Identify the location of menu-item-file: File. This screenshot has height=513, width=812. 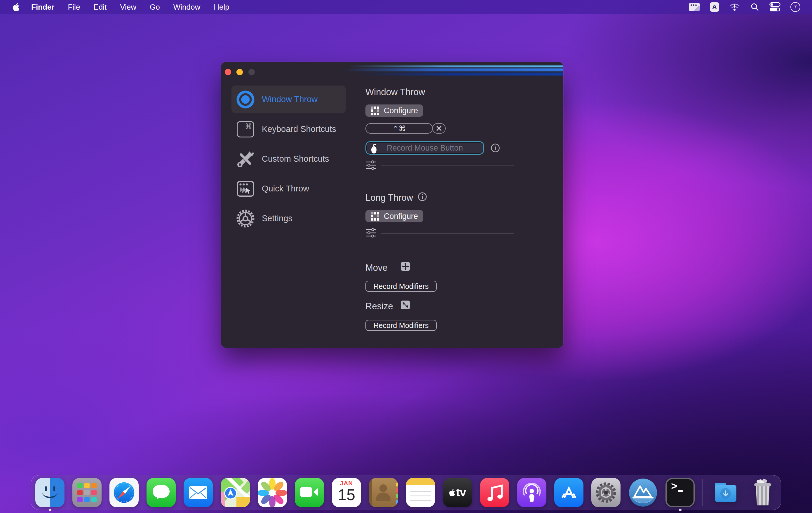
(74, 7).